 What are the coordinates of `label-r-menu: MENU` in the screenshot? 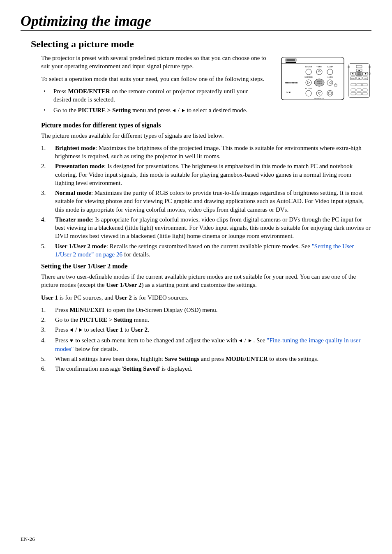 It's located at (353, 78).